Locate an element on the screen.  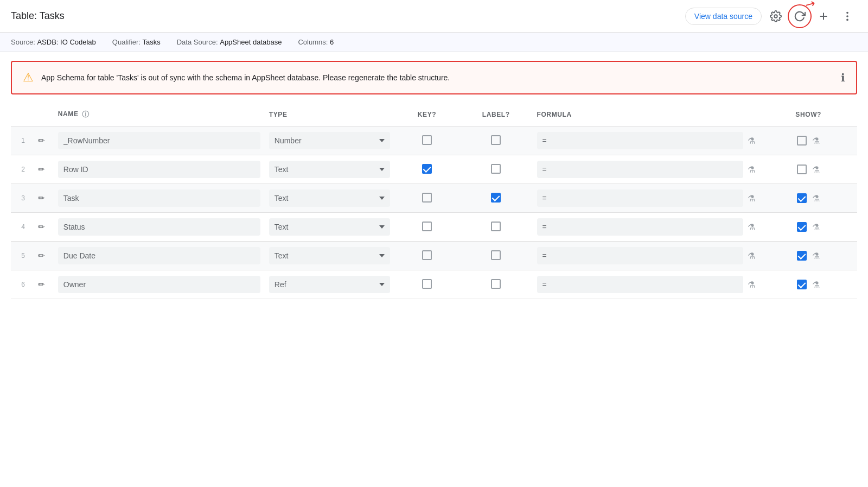
view-data-source-button: View data source is located at coordinates (724, 16).